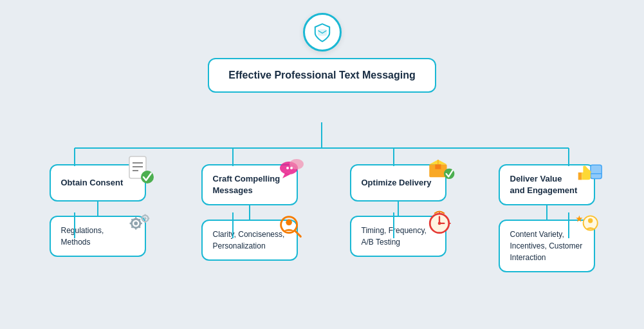 The height and width of the screenshot is (329, 644). I want to click on clock-timer-icon, so click(439, 223).